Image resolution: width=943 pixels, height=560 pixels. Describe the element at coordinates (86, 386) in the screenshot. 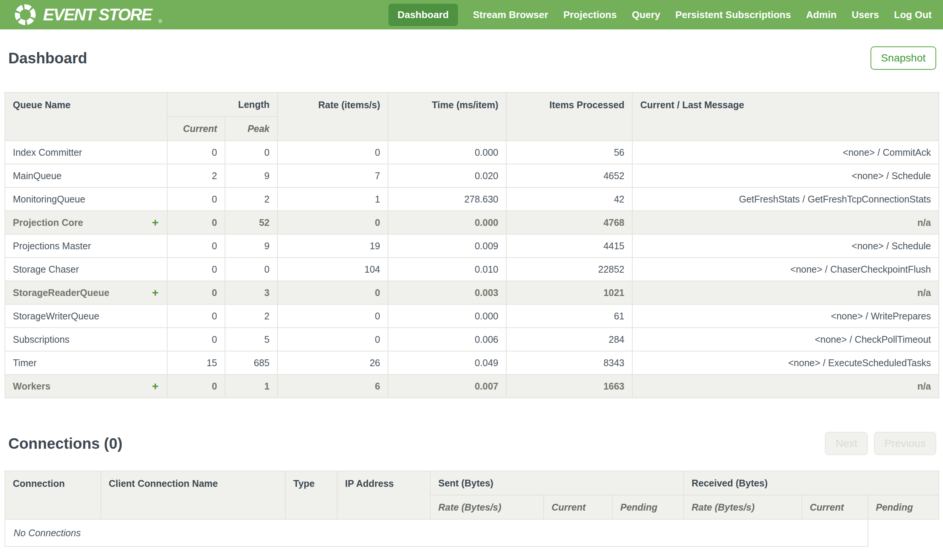

I see `queue-name-cell: Workers+` at that location.